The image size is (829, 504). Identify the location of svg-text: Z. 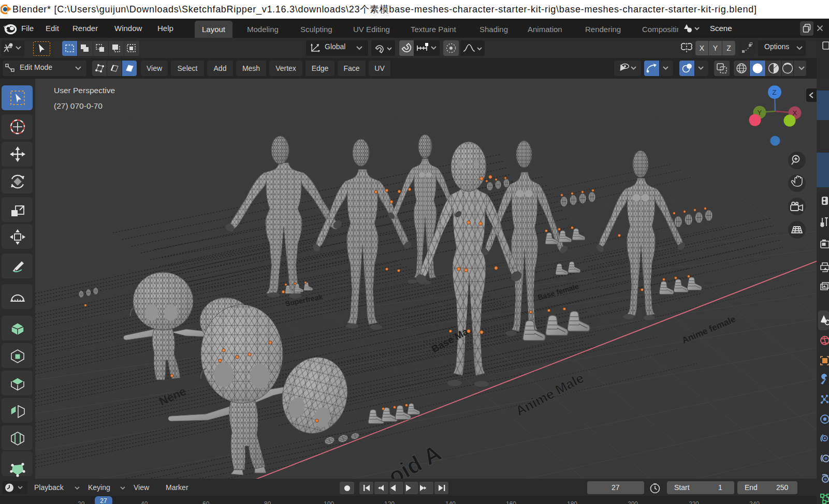
(775, 92).